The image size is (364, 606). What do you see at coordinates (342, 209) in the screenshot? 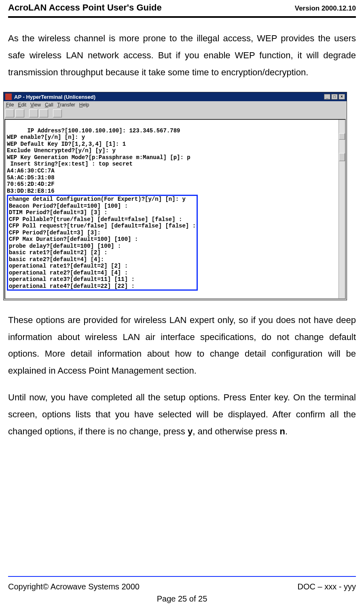
I see `vertical-scrollbar` at bounding box center [342, 209].